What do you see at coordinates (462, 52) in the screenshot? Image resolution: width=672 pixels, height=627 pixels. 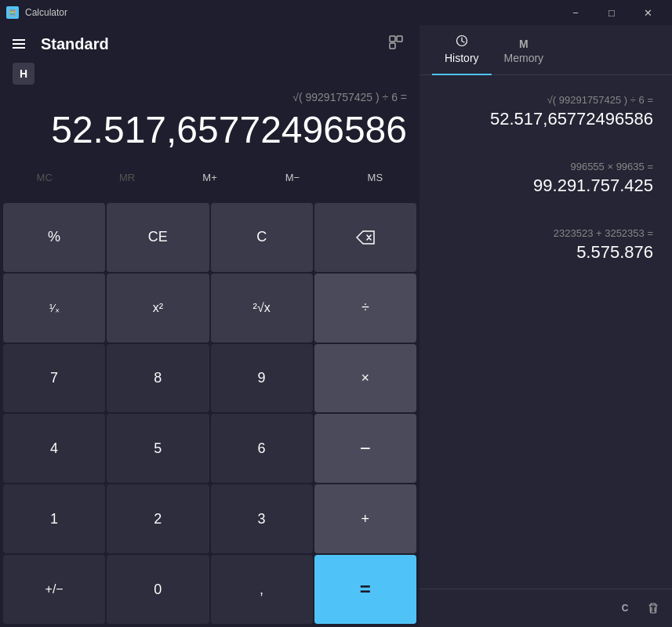 I see `history-tab: History` at bounding box center [462, 52].